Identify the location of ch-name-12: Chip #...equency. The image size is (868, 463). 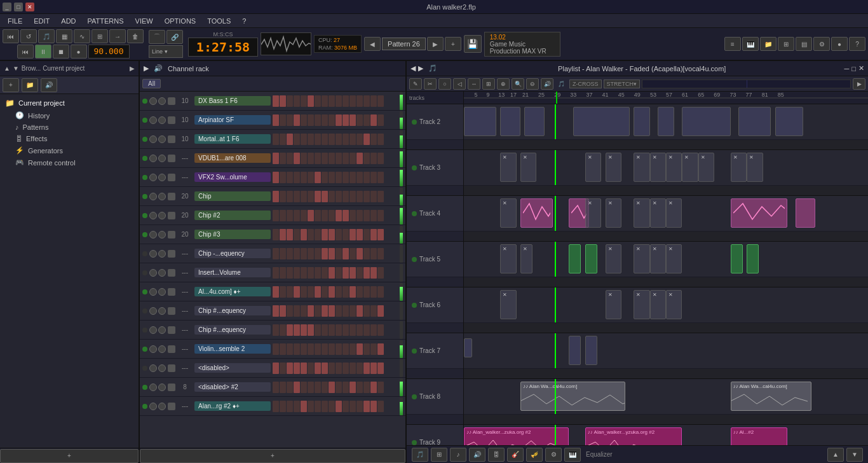
(233, 329).